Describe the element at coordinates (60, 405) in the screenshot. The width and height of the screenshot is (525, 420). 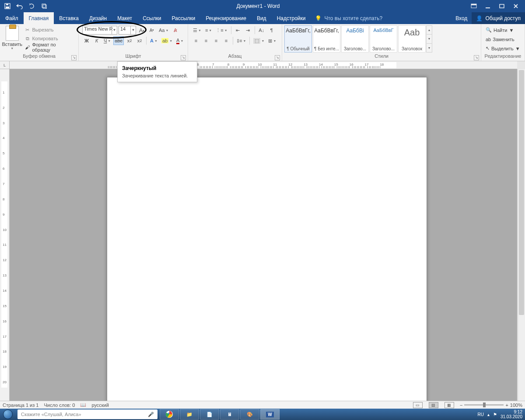
I see `status-words: Число слов: 0` at that location.